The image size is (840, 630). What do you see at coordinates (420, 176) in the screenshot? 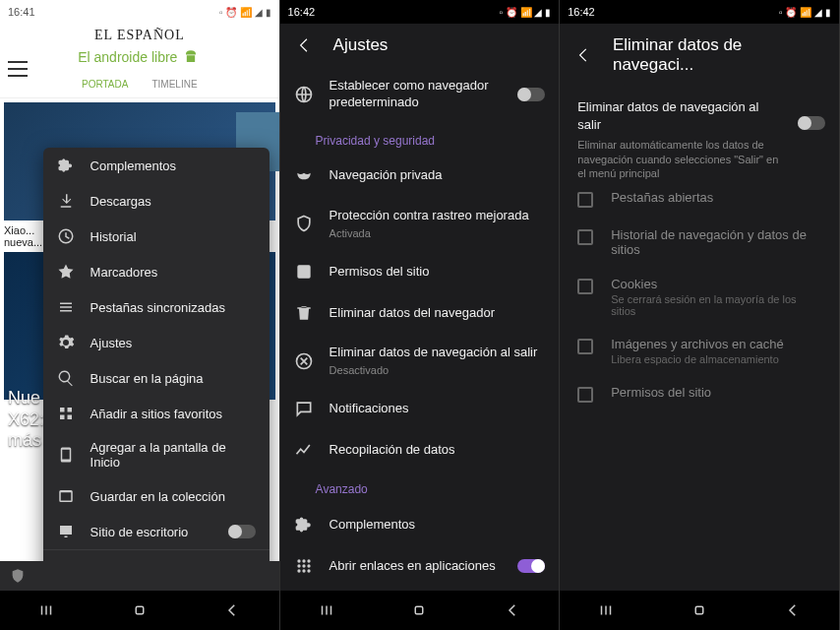
I see `setting-nav-privada: Navegación privada` at bounding box center [420, 176].